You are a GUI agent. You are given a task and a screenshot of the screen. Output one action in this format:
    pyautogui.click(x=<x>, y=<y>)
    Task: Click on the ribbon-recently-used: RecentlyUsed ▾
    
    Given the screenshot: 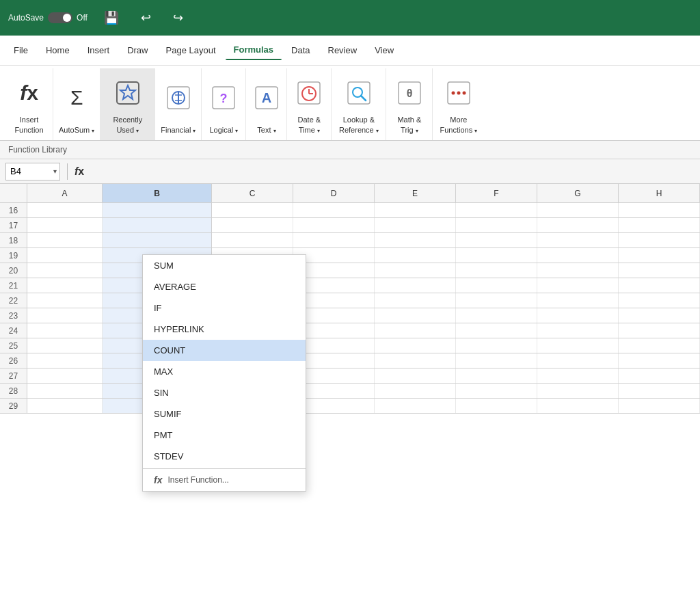 What is the action you would take?
    pyautogui.click(x=128, y=104)
    